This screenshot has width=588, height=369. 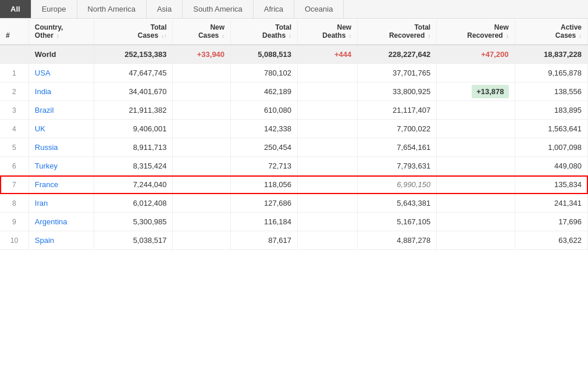 What do you see at coordinates (43, 92) in the screenshot?
I see `country-link: India` at bounding box center [43, 92].